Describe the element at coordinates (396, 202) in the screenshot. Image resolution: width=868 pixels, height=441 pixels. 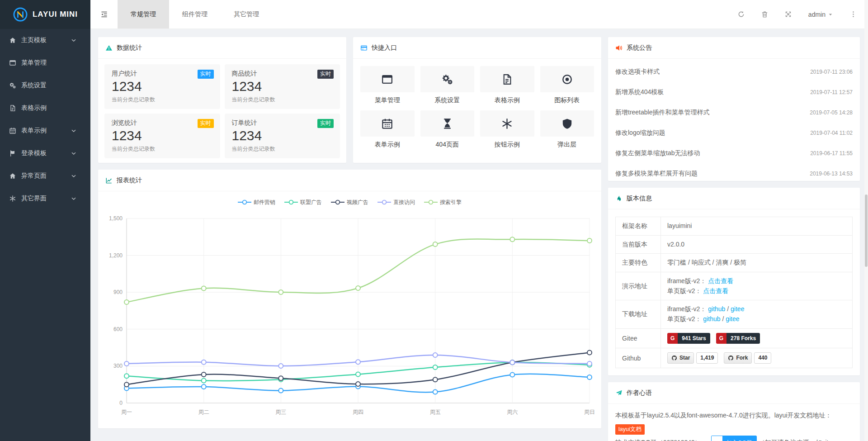
I see `legend-item-3: 直接访问` at that location.